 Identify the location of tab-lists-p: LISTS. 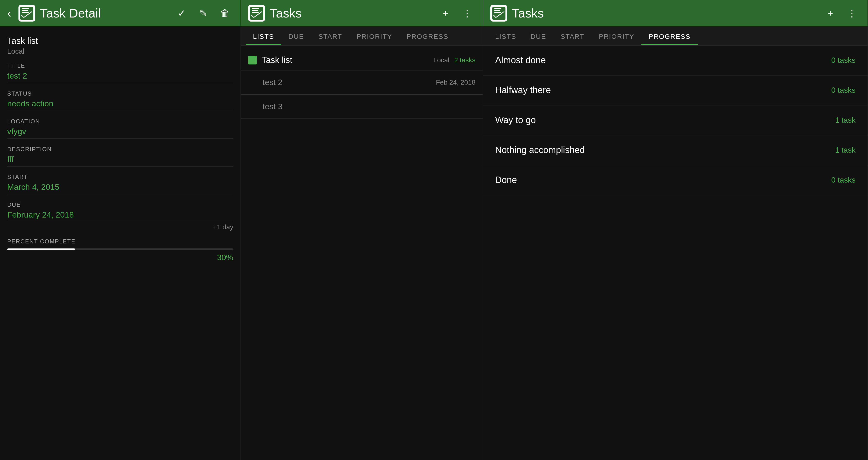
(505, 37).